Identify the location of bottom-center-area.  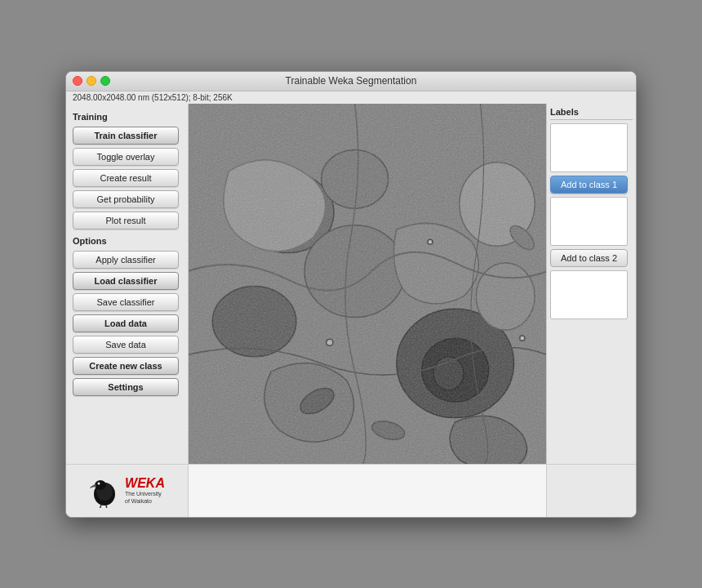
(367, 491).